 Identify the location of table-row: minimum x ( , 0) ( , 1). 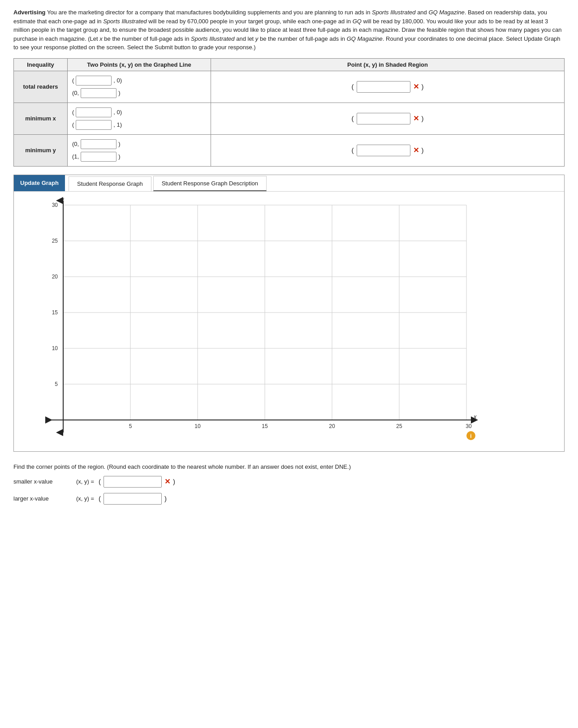
(289, 118).